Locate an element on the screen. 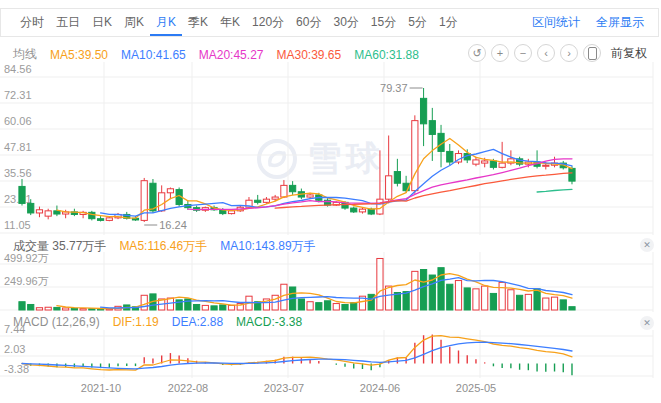  macd-tick-label: 2.03 is located at coordinates (14, 349).